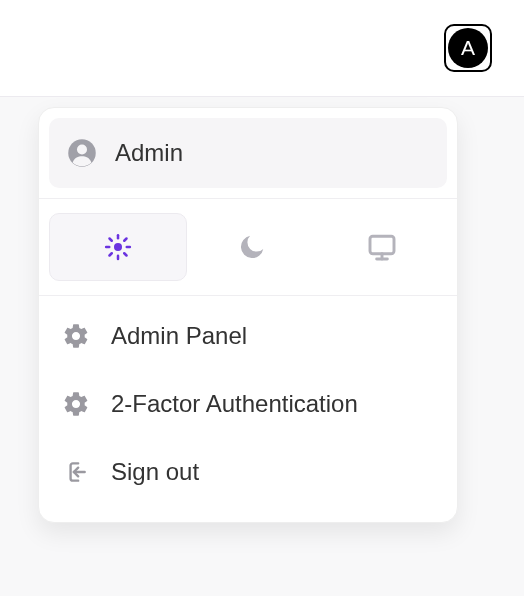  Describe the element at coordinates (155, 472) in the screenshot. I see `menu-item-label: Sign out` at that location.